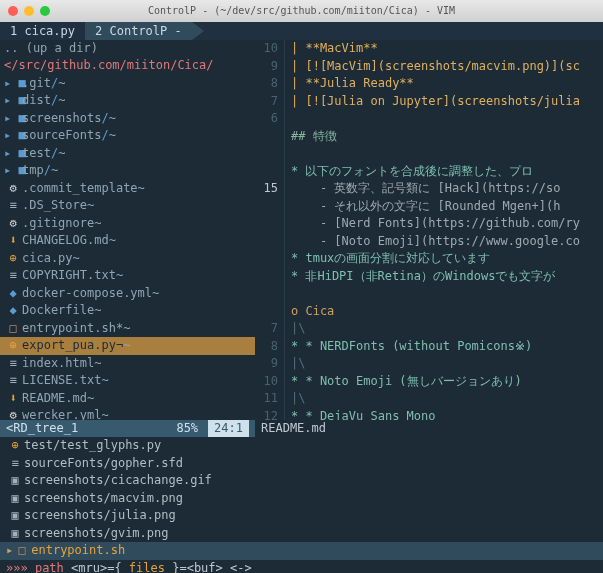 Image resolution: width=603 pixels, height=573 pixels. What do you see at coordinates (302, 12) in the screenshot?
I see `window-title: ControlP - (~/dev/src/github.com/miiton/…` at bounding box center [302, 12].